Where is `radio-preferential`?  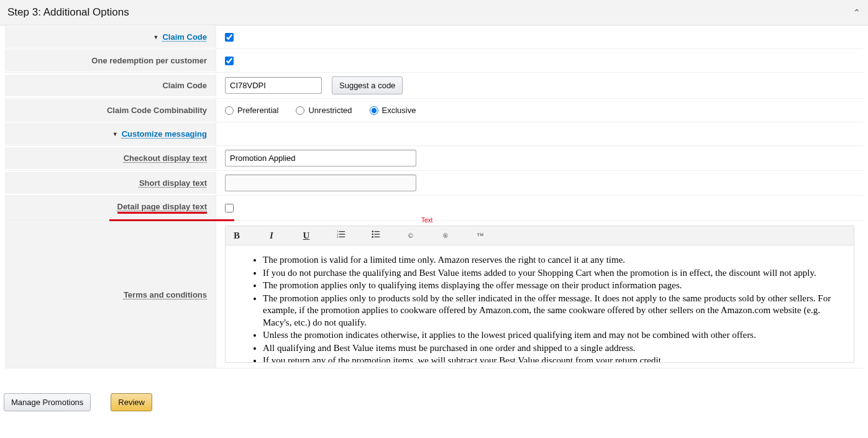 radio-preferential is located at coordinates (229, 111).